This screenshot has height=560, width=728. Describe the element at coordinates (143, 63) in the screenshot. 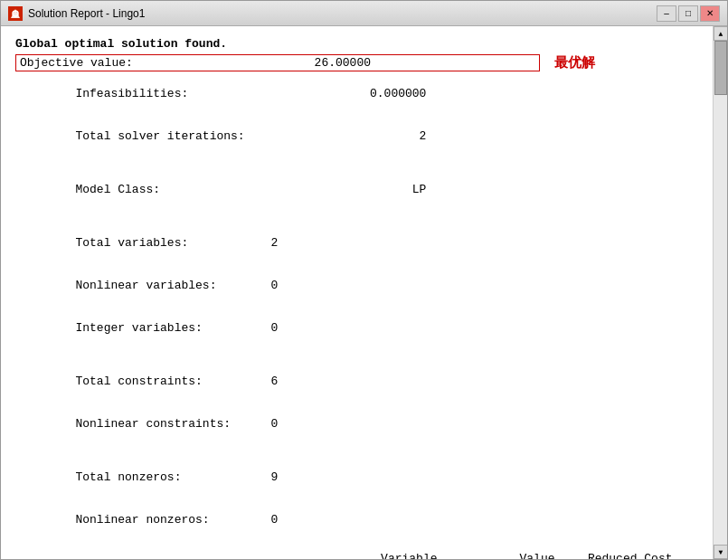

I see `objective-label: Objective value:` at that location.